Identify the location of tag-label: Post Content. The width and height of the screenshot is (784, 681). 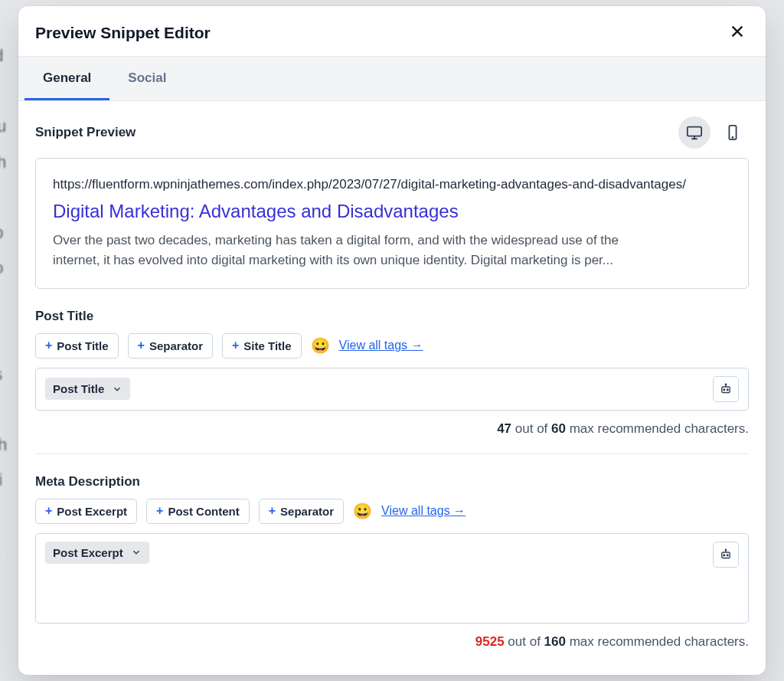
(204, 512).